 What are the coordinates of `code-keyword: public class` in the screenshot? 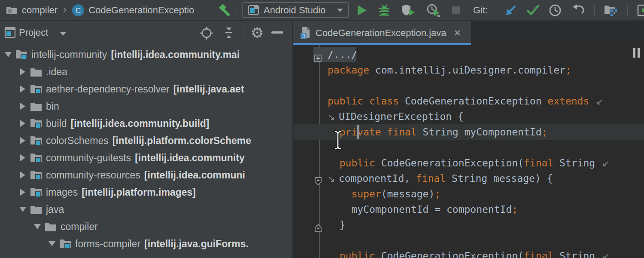 It's located at (366, 101).